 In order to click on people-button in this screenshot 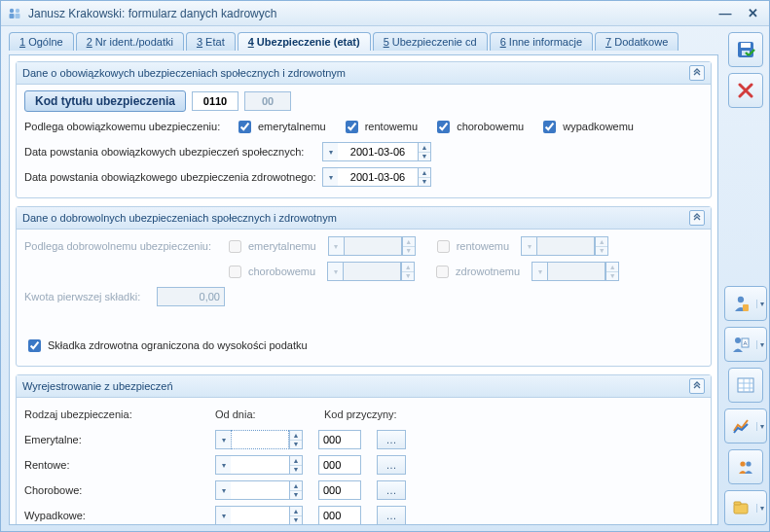, I will do `click(746, 467)`.